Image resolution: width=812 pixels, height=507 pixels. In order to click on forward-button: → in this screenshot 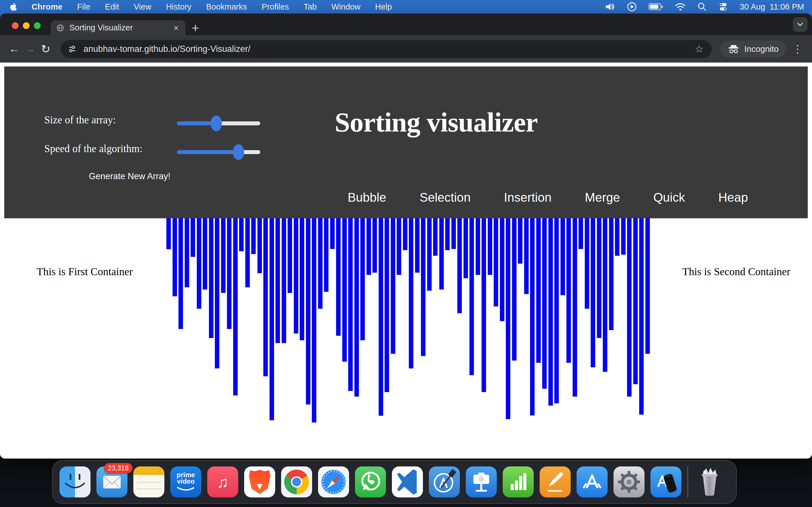, I will do `click(30, 49)`.